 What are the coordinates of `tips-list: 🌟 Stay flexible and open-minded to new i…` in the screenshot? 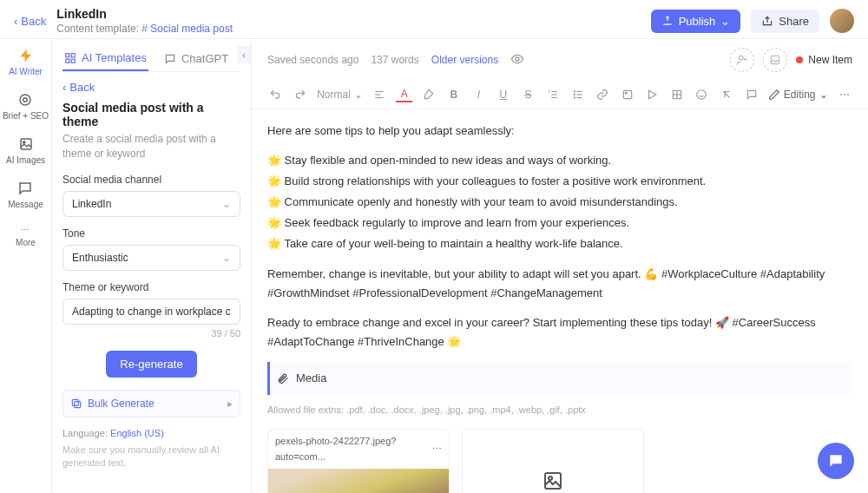 It's located at (560, 202).